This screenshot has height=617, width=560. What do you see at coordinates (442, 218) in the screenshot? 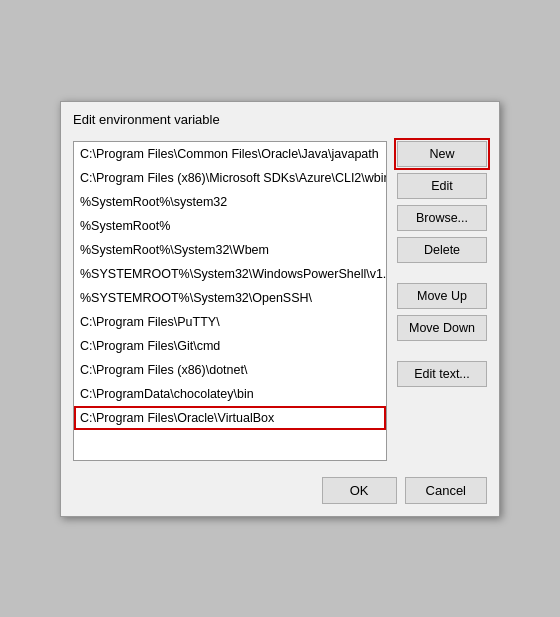
I see `browse-button: Browse...` at bounding box center [442, 218].